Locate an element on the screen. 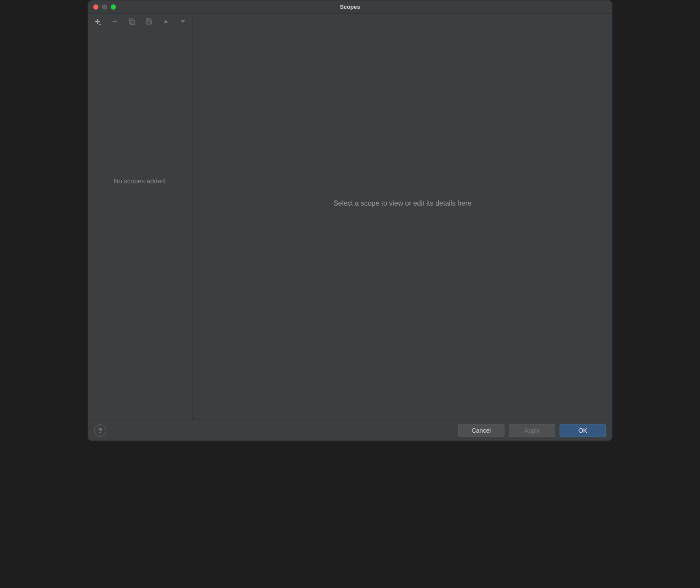  ok-button-label: OK is located at coordinates (583, 430).